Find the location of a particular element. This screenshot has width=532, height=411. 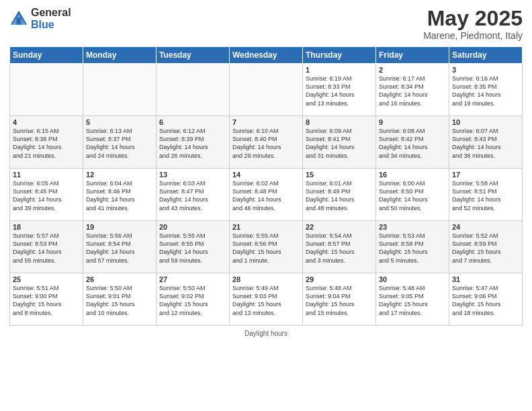

day-info: Sunrise: 5:56 AM Sunset: 8:54 PM Dayligh… is located at coordinates (120, 248).